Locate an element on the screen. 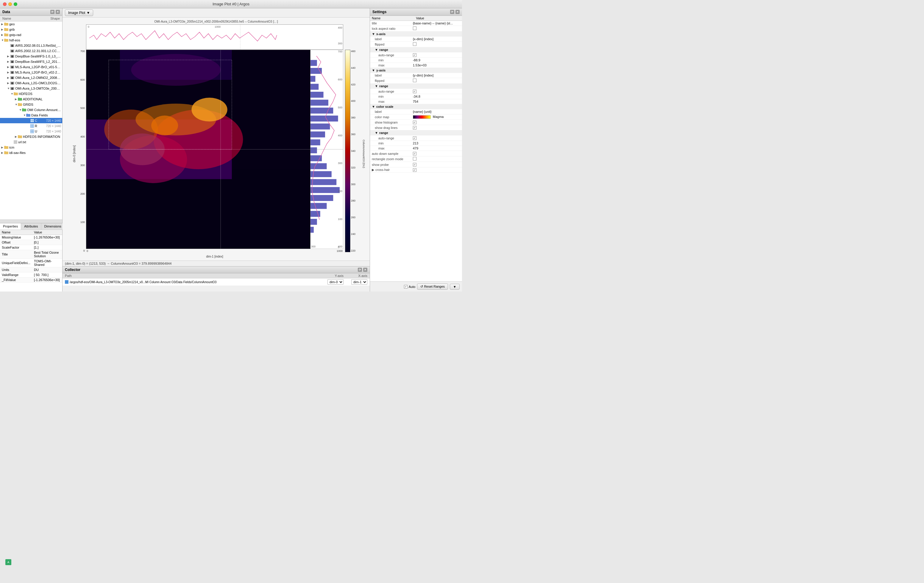 The image size is (924, 583). x-axis-select: dim-1 dim-0 is located at coordinates (359, 282).